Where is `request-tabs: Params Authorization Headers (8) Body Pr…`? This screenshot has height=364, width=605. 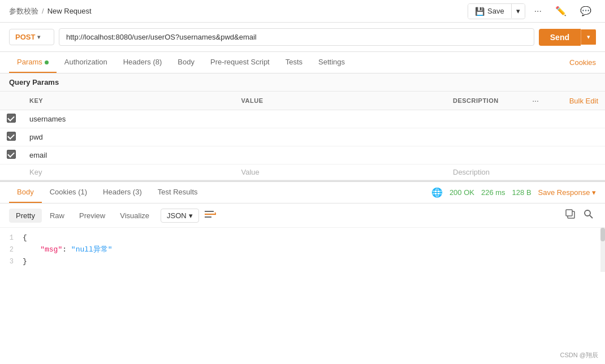 request-tabs: Params Authorization Headers (8) Body Pr… is located at coordinates (181, 62).